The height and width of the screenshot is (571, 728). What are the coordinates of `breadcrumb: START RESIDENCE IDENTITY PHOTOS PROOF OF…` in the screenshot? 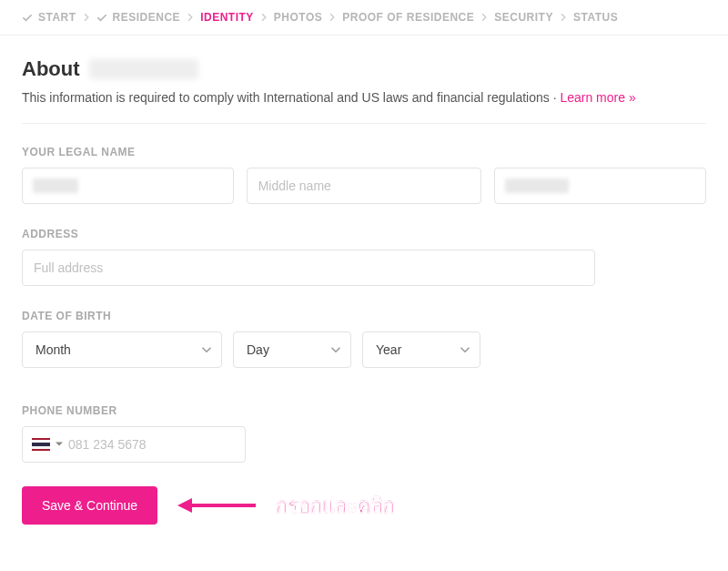 It's located at (364, 18).